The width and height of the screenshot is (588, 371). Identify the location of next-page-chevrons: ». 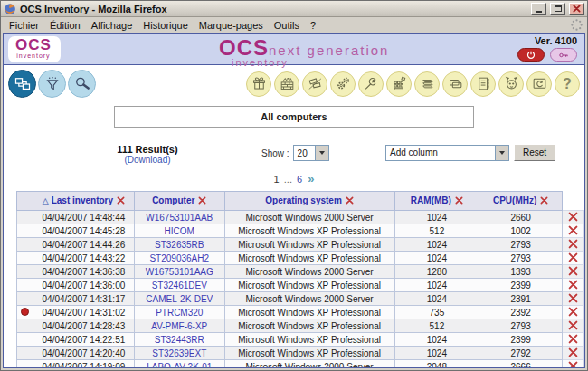
(311, 179).